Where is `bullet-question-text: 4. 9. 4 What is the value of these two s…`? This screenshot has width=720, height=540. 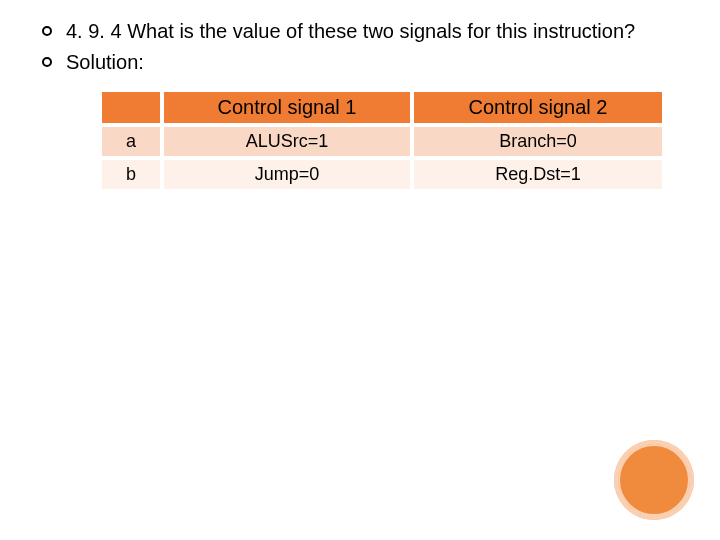 bullet-question-text: 4. 9. 4 What is the value of these two s… is located at coordinates (350, 31).